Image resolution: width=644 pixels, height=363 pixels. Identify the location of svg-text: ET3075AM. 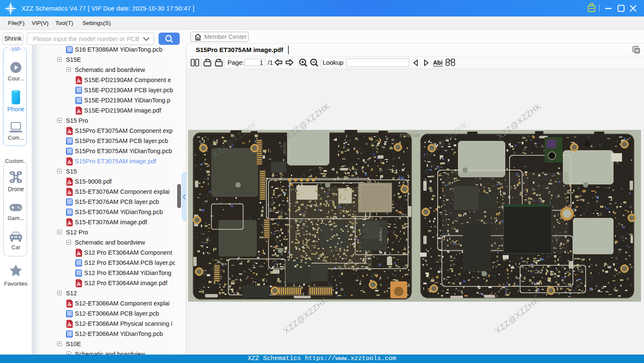
(410, 136).